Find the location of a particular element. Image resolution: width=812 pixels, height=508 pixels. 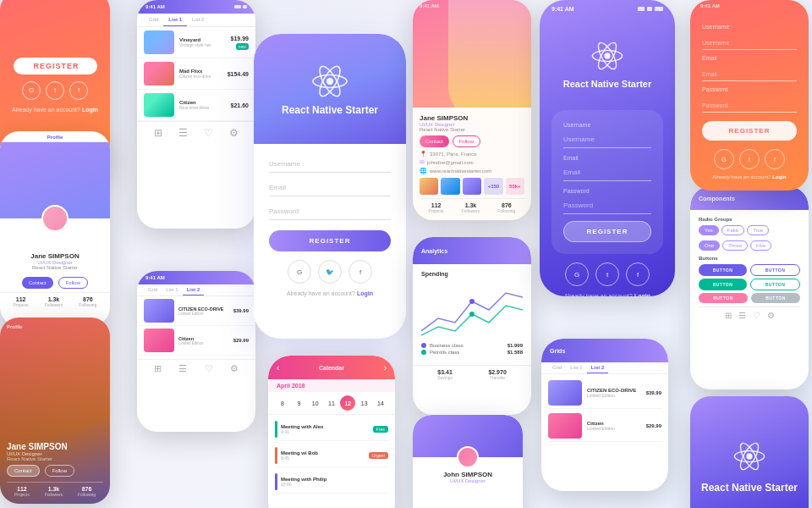

username-field is located at coordinates (607, 140).